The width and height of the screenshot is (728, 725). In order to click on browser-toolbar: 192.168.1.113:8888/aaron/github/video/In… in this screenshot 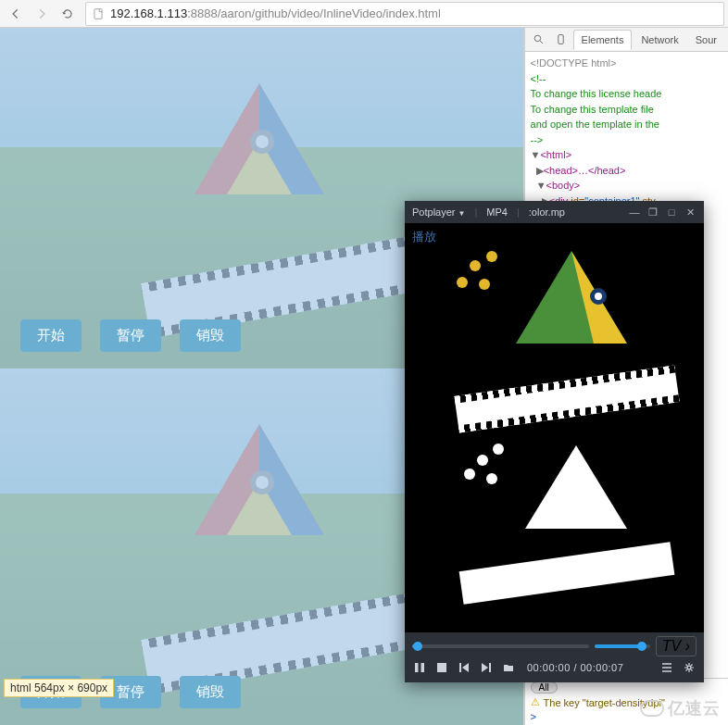, I will do `click(364, 14)`.